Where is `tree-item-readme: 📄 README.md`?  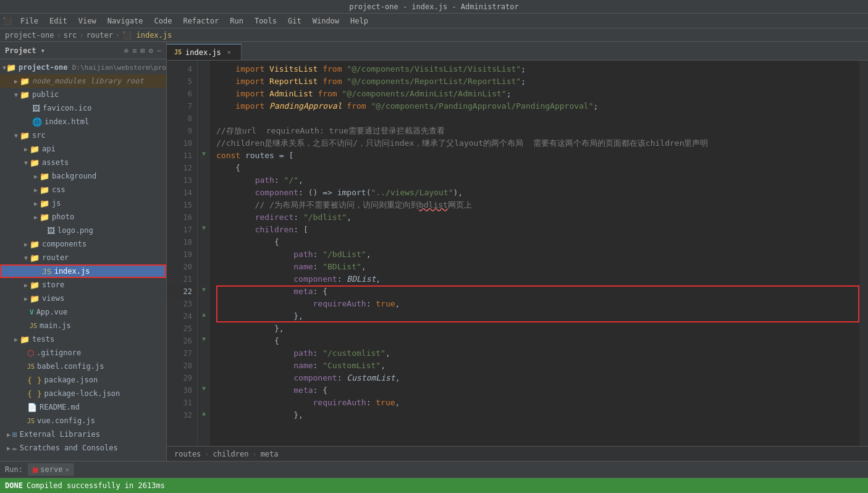 tree-item-readme: 📄 README.md is located at coordinates (83, 407).